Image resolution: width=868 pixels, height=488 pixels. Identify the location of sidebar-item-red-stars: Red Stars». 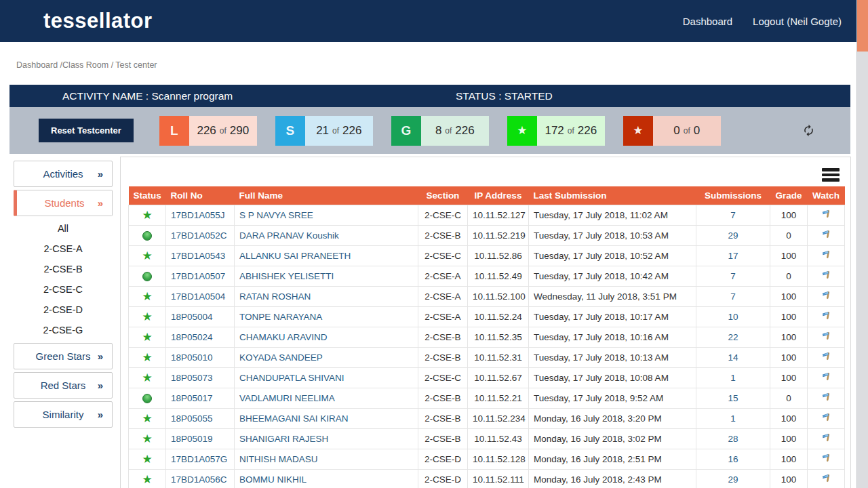
(63, 385).